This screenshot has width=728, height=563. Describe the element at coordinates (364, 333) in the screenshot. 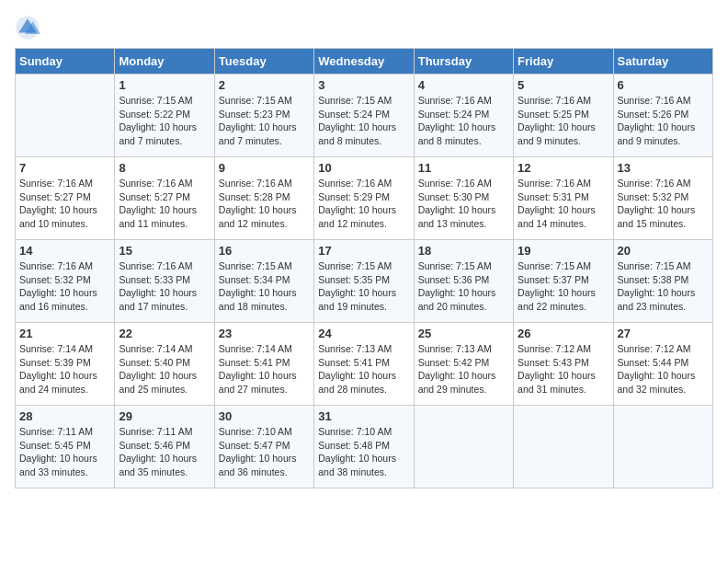

I see `day-number: 24` at that location.